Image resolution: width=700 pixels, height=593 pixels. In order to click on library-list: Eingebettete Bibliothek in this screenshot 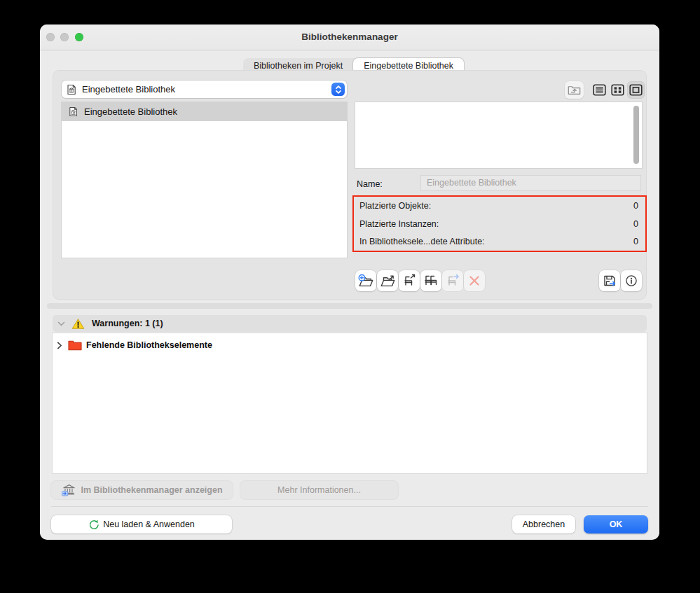, I will do `click(205, 180)`.